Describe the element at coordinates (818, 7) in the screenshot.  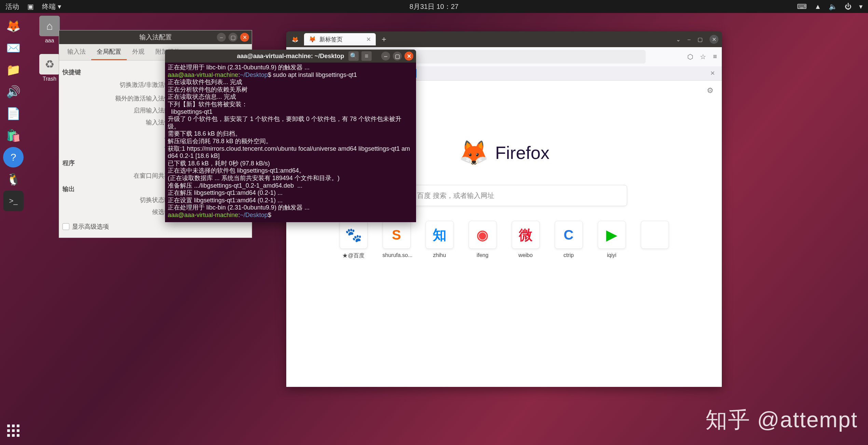
I see `network-icon: ▲` at that location.